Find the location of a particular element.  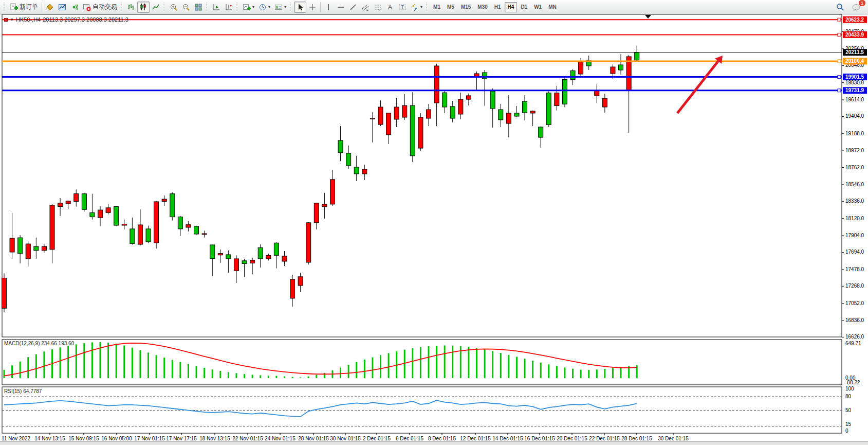

autotrading-button: 自动交易 is located at coordinates (100, 7).